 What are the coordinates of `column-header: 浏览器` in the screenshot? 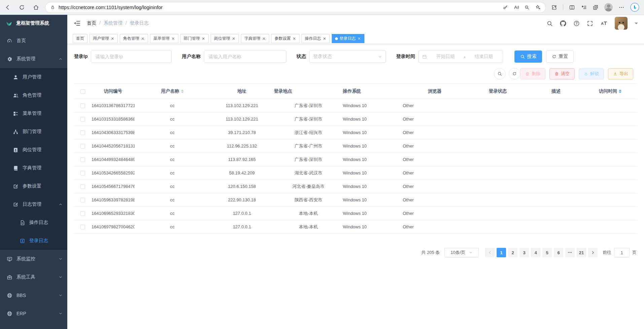 It's located at (435, 92).